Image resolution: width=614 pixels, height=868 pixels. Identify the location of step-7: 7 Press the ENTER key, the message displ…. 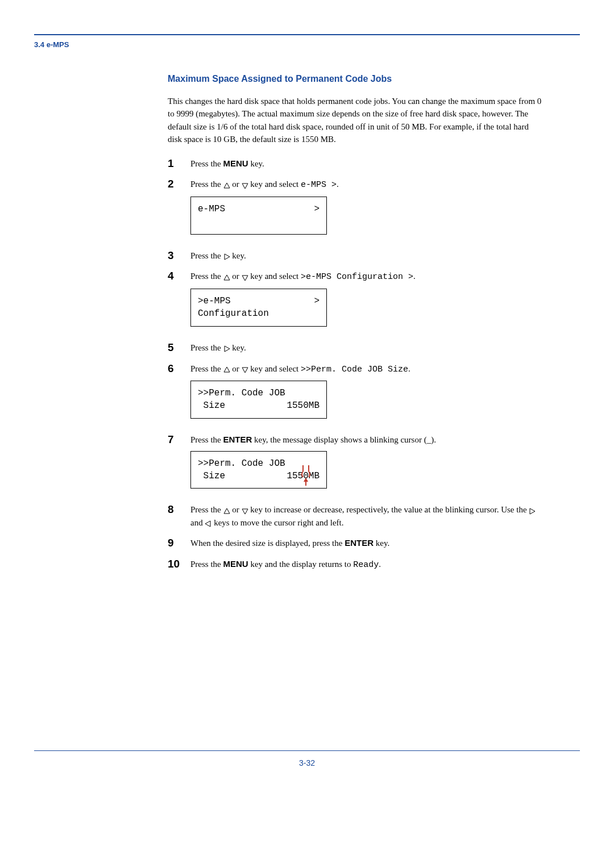
(355, 440).